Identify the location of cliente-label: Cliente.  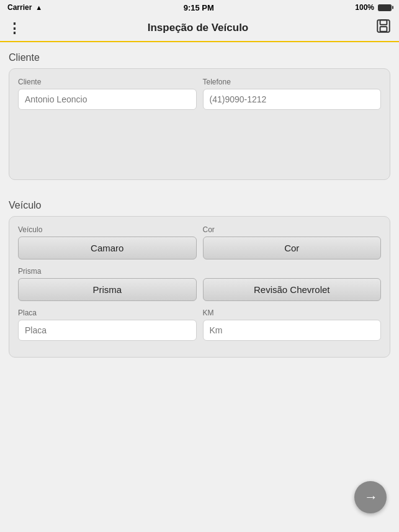
(107, 82).